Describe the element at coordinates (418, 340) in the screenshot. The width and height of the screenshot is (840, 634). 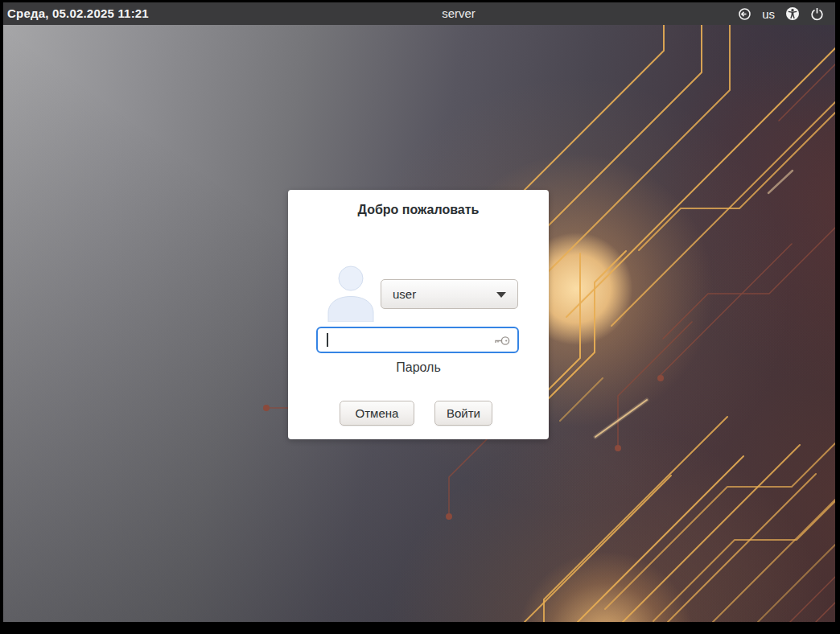
I see `password-input` at that location.